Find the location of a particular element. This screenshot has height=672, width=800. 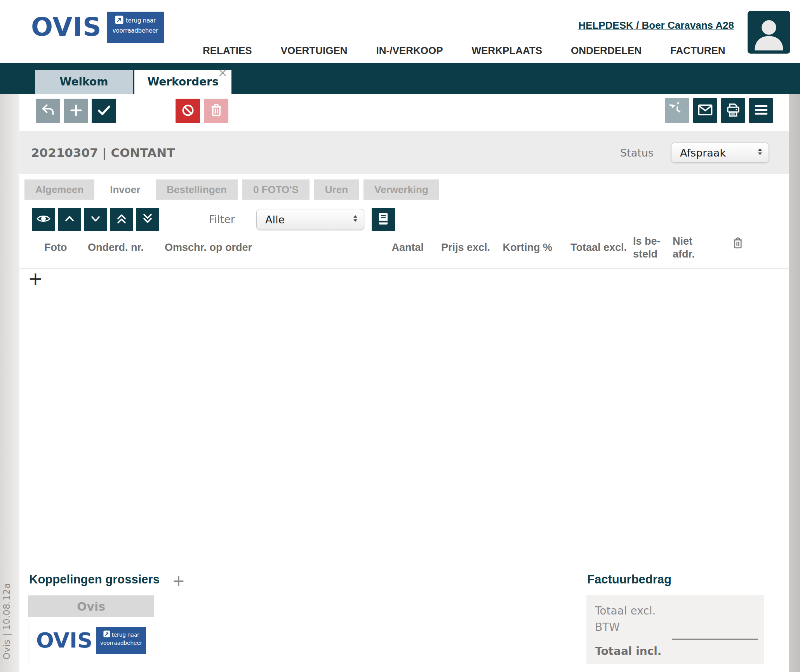

trash-outline-icon is located at coordinates (738, 247).